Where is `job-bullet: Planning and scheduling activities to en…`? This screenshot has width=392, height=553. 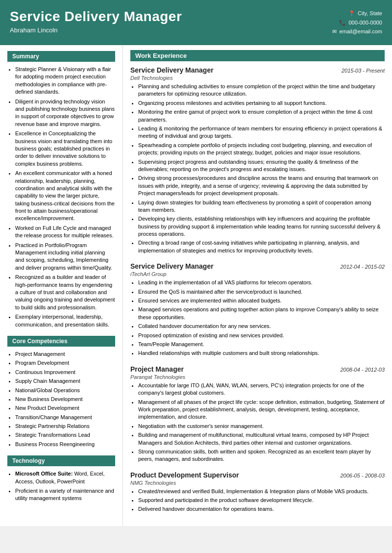 job-bullet: Planning and scheduling activities to en… is located at coordinates (262, 90).